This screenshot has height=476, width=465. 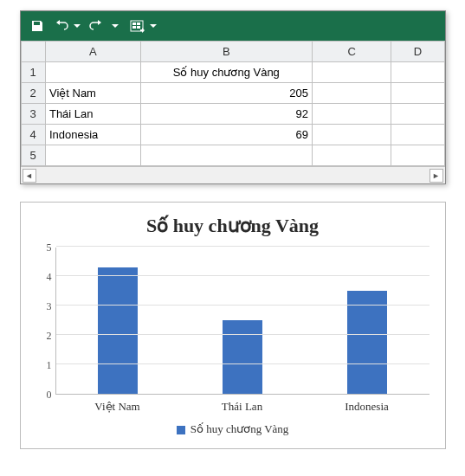 I want to click on table-row: 5, so click(x=232, y=156).